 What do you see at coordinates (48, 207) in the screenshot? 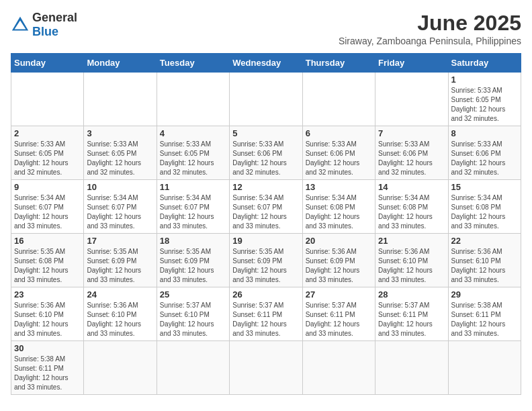
I see `calendar-day-cell: 9Sunrise: 5:34 AM Sunset: 6:07 PM Daylig…` at bounding box center [48, 207].